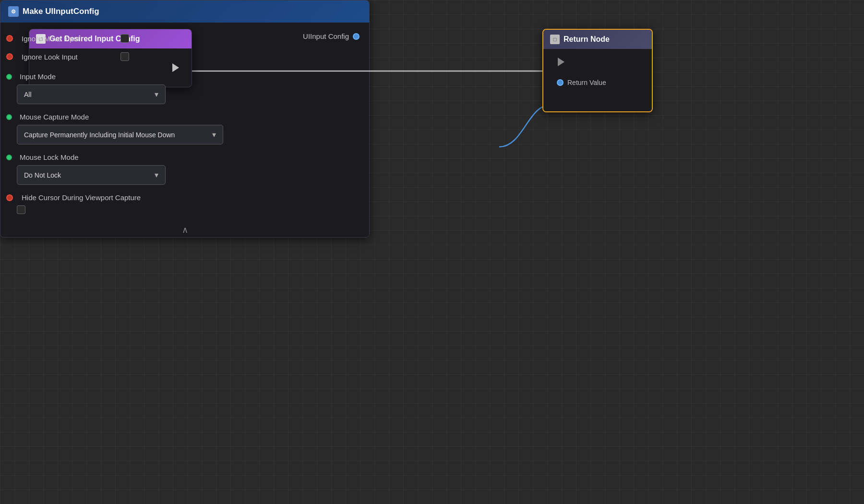 The width and height of the screenshot is (864, 504). What do you see at coordinates (214, 134) in the screenshot?
I see `mouse-capture-chevron: ▾` at bounding box center [214, 134].